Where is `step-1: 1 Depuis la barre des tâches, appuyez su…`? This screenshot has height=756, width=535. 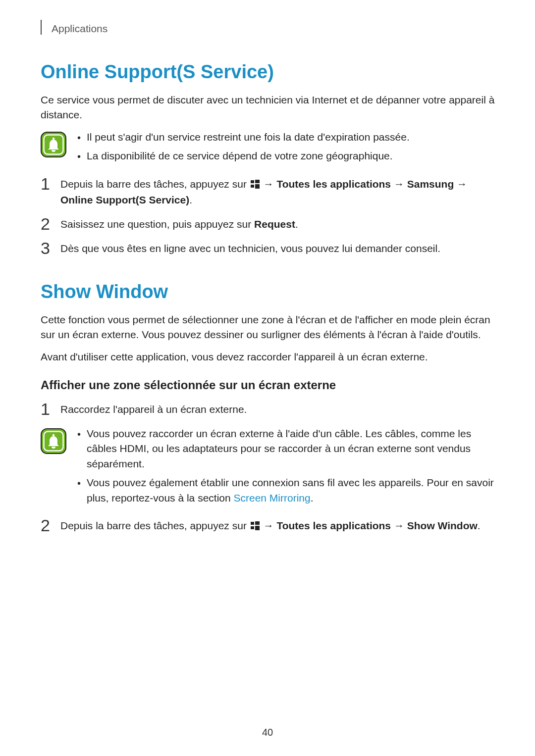 step-1: 1 Depuis la barre des tâches, appuyez su… is located at coordinates (268, 192).